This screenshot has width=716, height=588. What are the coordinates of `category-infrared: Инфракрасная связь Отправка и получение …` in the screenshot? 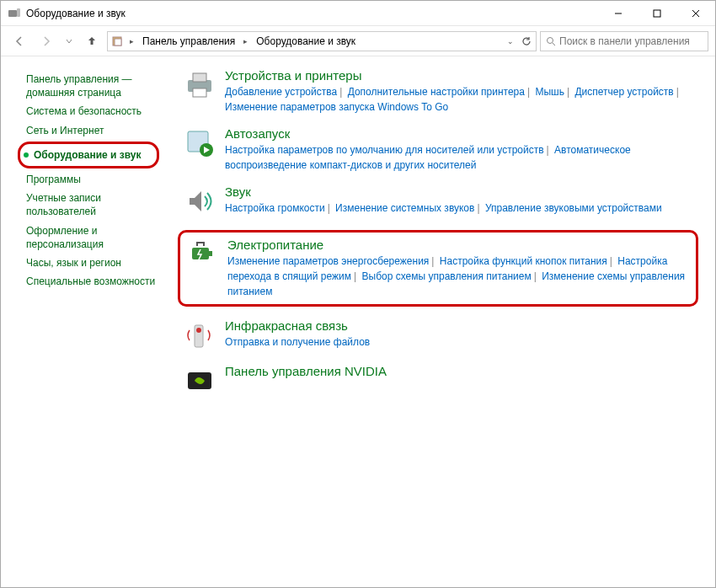 It's located at (442, 335).